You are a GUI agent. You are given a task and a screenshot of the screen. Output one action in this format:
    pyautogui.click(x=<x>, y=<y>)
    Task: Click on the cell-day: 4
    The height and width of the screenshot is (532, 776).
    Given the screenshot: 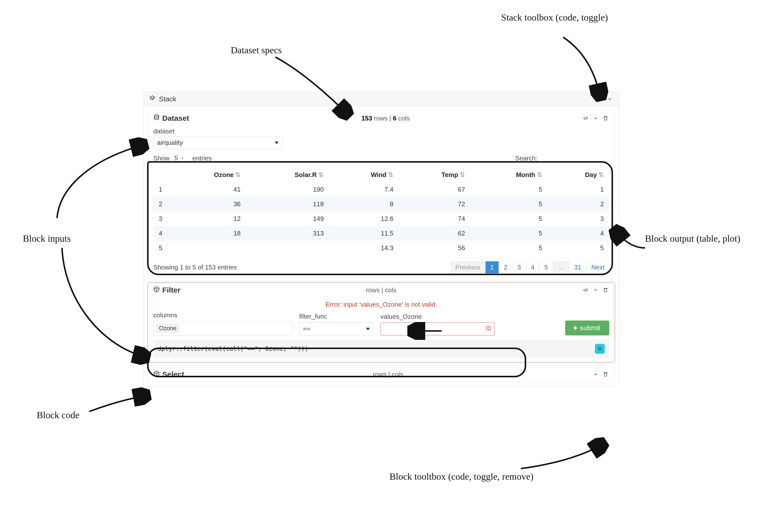 What is the action you would take?
    pyautogui.click(x=578, y=233)
    